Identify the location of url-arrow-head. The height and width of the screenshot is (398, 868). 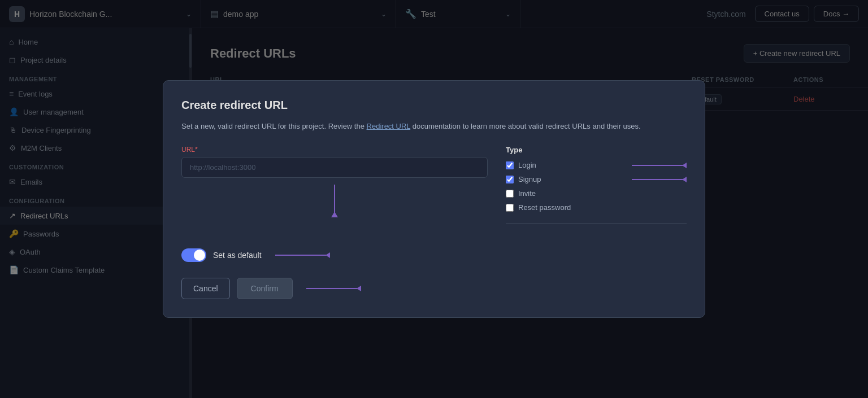
(335, 215).